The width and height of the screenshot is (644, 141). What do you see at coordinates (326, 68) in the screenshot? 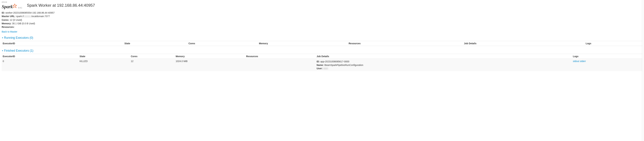
I see `job-user: xxxx` at bounding box center [326, 68].